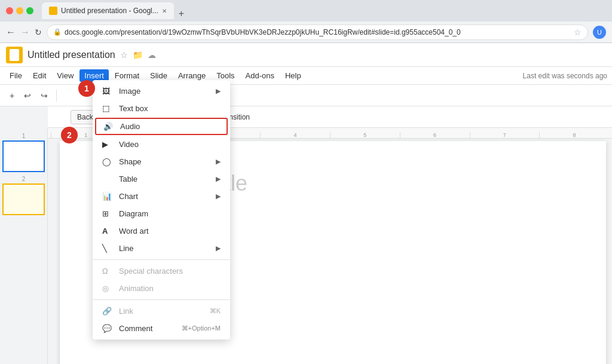 The width and height of the screenshot is (612, 364). What do you see at coordinates (14, 55) in the screenshot?
I see `app-logo` at bounding box center [14, 55].